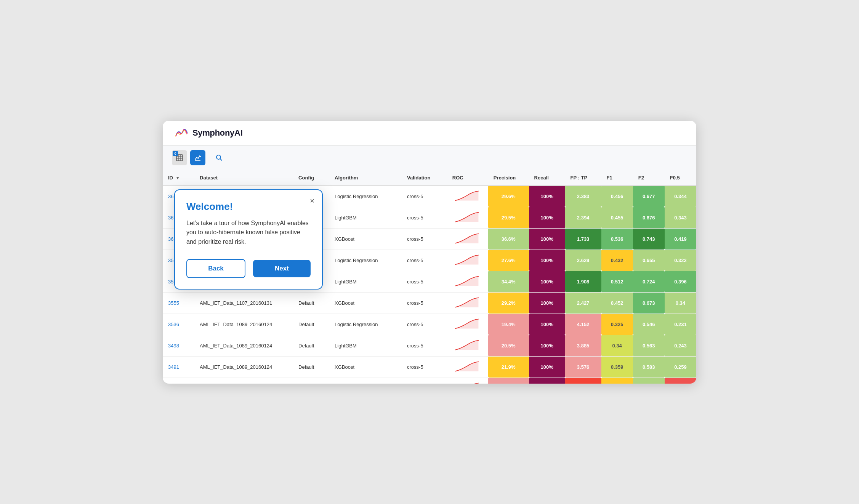 Image resolution: width=859 pixels, height=504 pixels. Describe the element at coordinates (175, 154) in the screenshot. I see `toolbar-badge: 0` at that location.